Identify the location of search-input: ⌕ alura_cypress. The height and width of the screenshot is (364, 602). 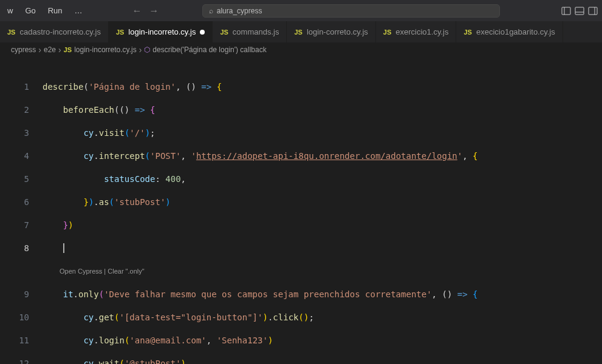
(351, 11).